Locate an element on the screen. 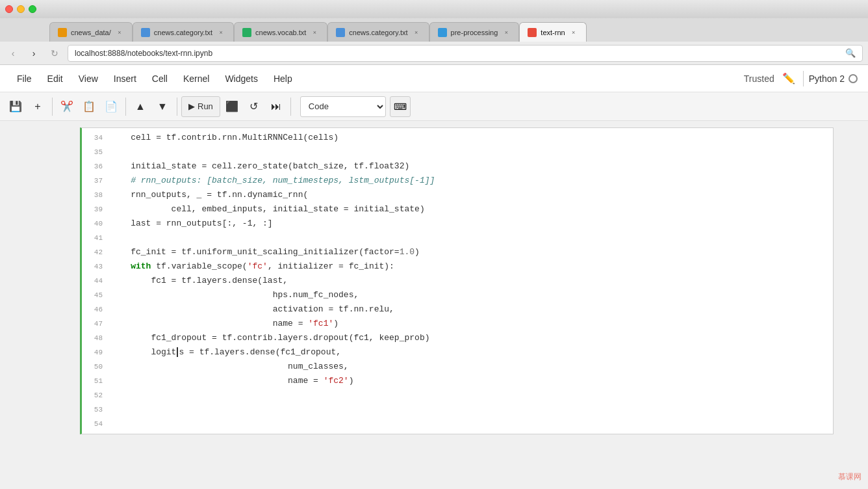 Image resolution: width=868 pixels, height=489 pixels. url-text: localhost:8888/notebooks/text-rnn.ipynb is located at coordinates (144, 53).